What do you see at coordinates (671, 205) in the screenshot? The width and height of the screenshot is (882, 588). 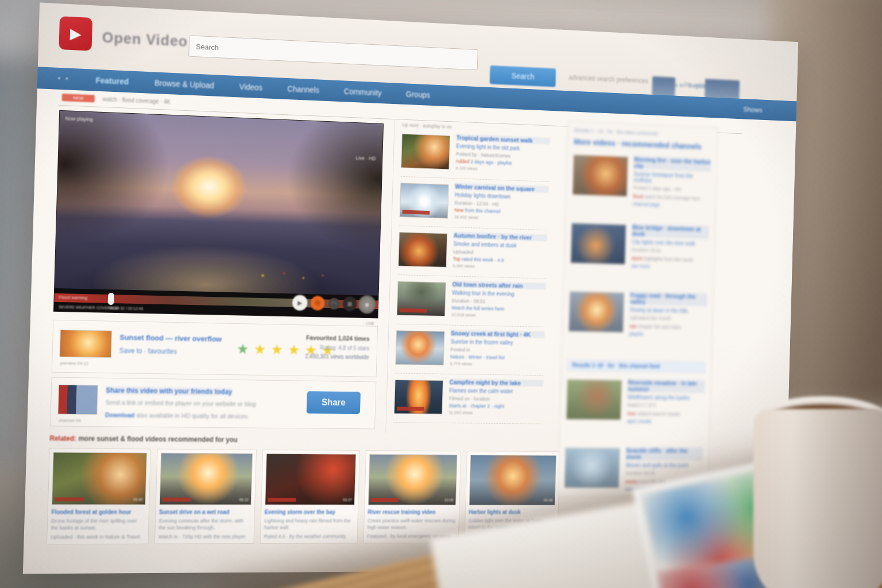 I see `result-link: channel page` at bounding box center [671, 205].